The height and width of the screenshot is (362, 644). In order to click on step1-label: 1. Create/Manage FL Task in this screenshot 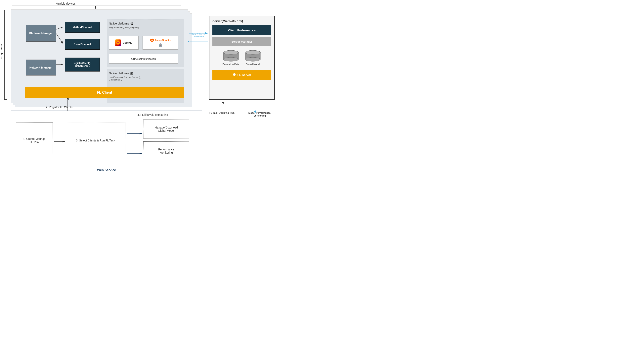, I will do `click(34, 141)`.